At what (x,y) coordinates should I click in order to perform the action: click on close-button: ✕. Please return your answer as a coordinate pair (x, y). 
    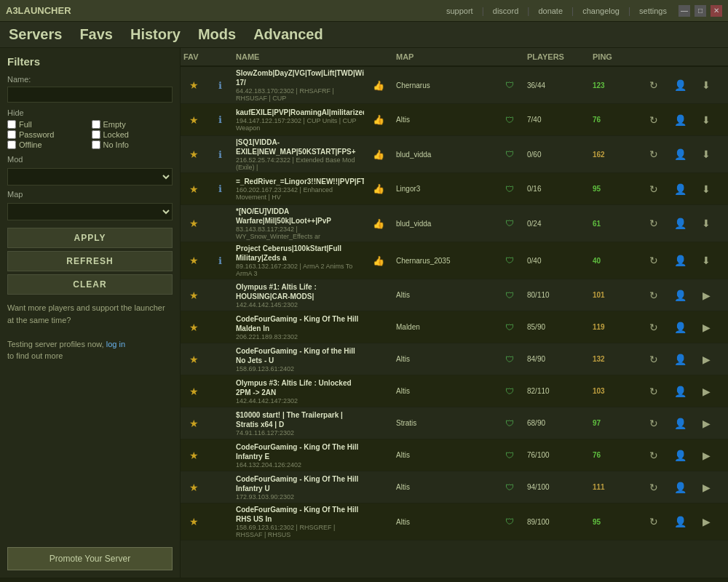
    Looking at the image, I should click on (716, 11).